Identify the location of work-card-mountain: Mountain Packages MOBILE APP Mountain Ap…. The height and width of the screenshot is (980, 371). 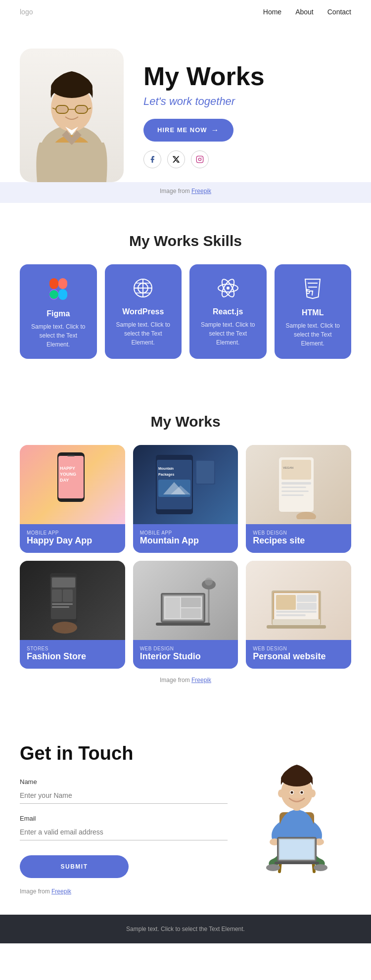
(186, 499).